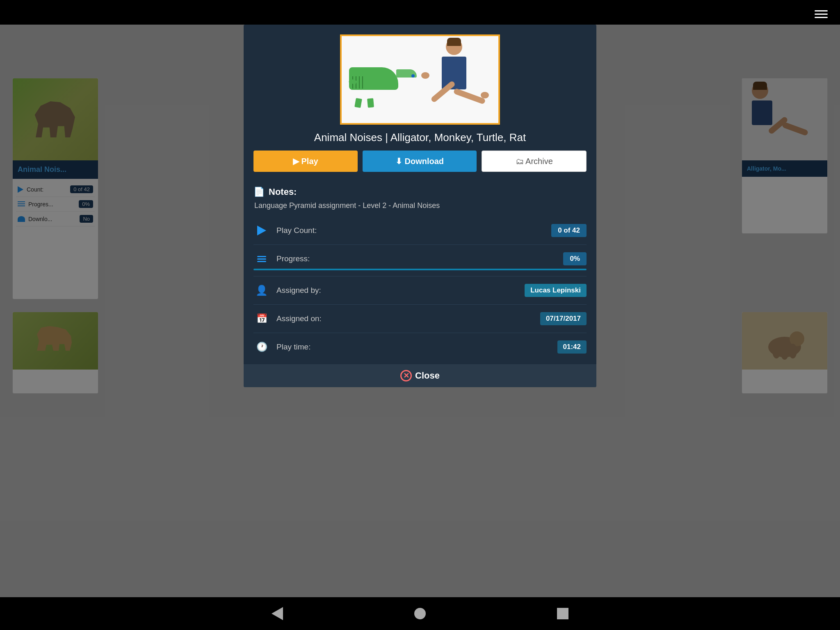  What do you see at coordinates (262, 262) in the screenshot?
I see `stat-line3` at bounding box center [262, 262].